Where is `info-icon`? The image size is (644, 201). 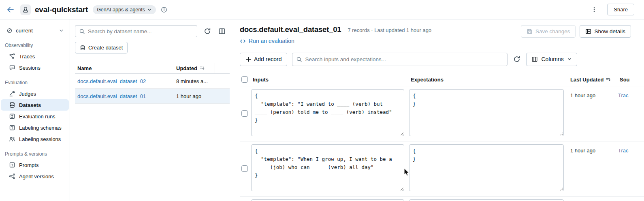 info-icon is located at coordinates (164, 10).